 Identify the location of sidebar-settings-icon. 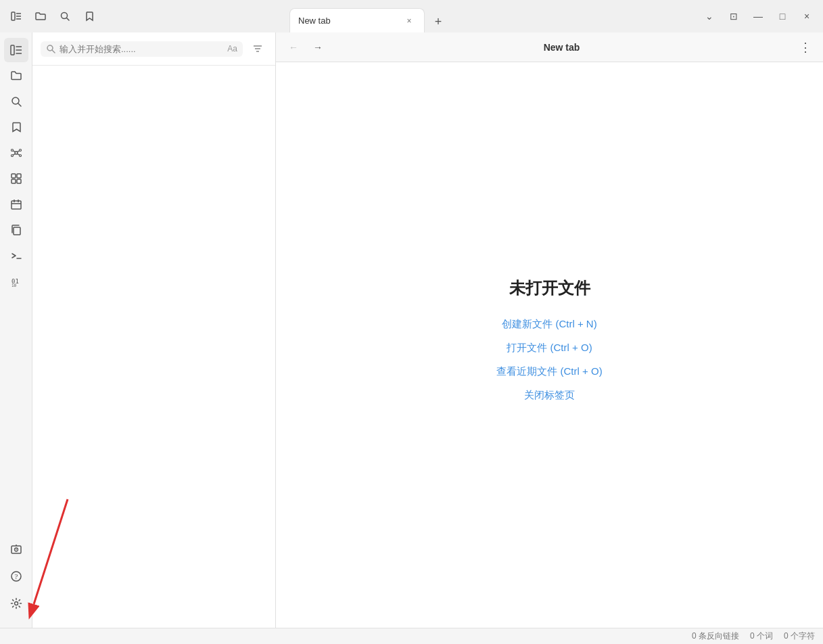
(16, 603).